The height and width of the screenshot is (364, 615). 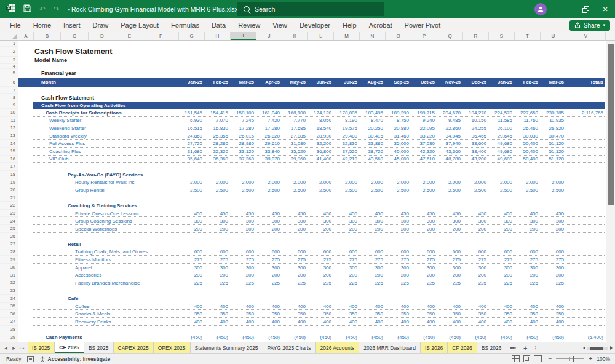 I want to click on ribbon-tab-power-pivot: Power Pivot, so click(x=423, y=25).